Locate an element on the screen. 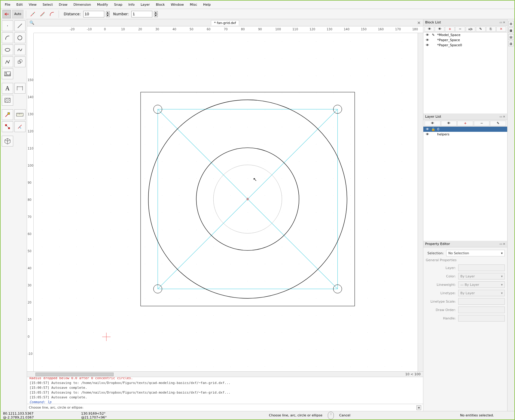  cancel-hint: Cancel is located at coordinates (345, 415).